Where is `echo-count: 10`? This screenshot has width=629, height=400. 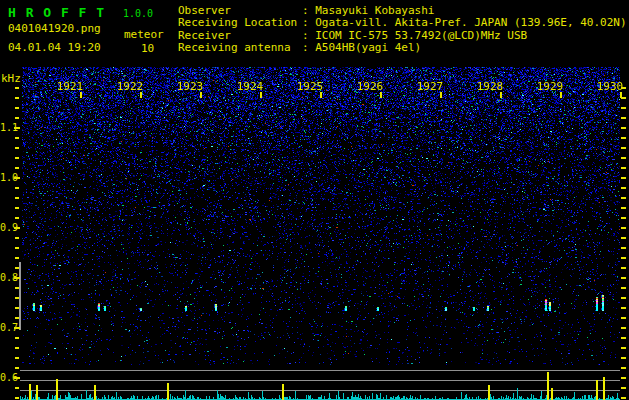 echo-count: 10 is located at coordinates (148, 48).